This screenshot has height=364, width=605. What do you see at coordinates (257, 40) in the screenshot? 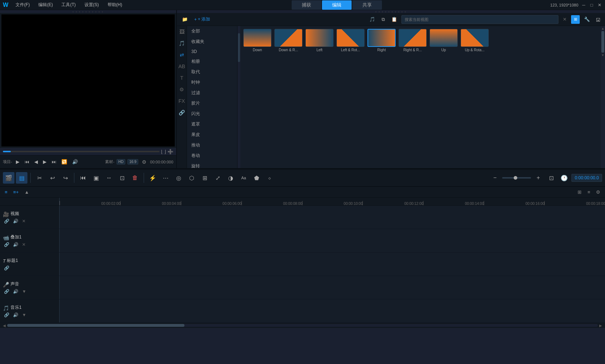
I see `transition-item-down: Down` at bounding box center [257, 40].